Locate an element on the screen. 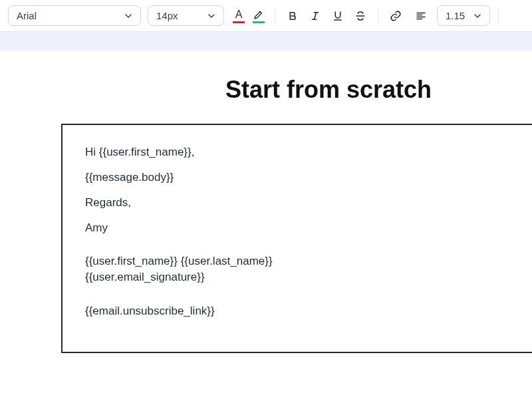 Image resolution: width=532 pixels, height=399 pixels. line-height-dropdown: 1.15 is located at coordinates (464, 16).